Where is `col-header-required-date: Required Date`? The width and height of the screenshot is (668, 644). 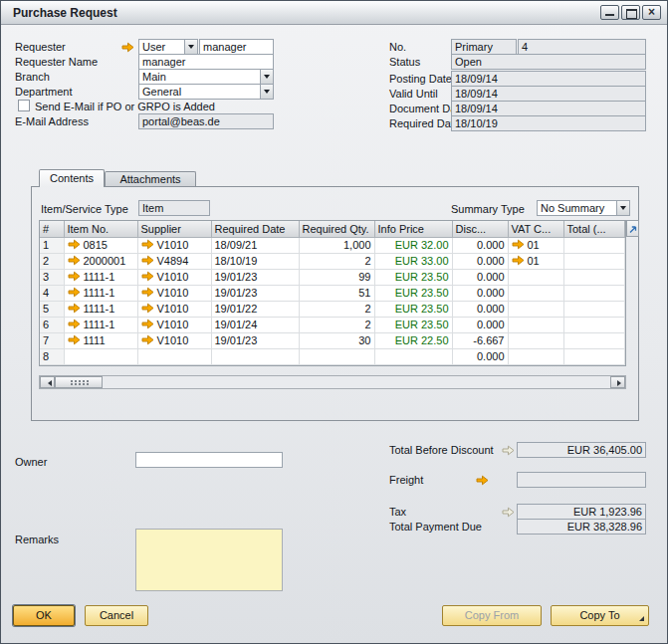
col-header-required-date: Required Date is located at coordinates (255, 229).